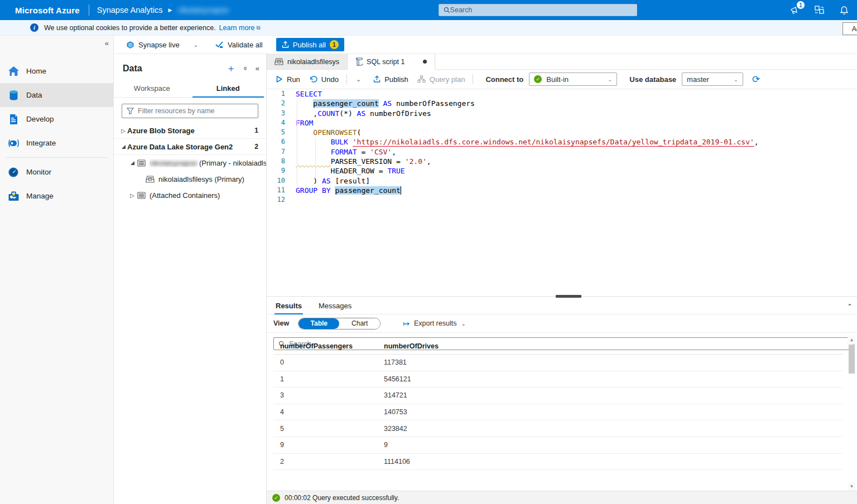 Image resolution: width=857 pixels, height=504 pixels. Describe the element at coordinates (239, 45) in the screenshot. I see `validate-all-button: Validate all` at that location.